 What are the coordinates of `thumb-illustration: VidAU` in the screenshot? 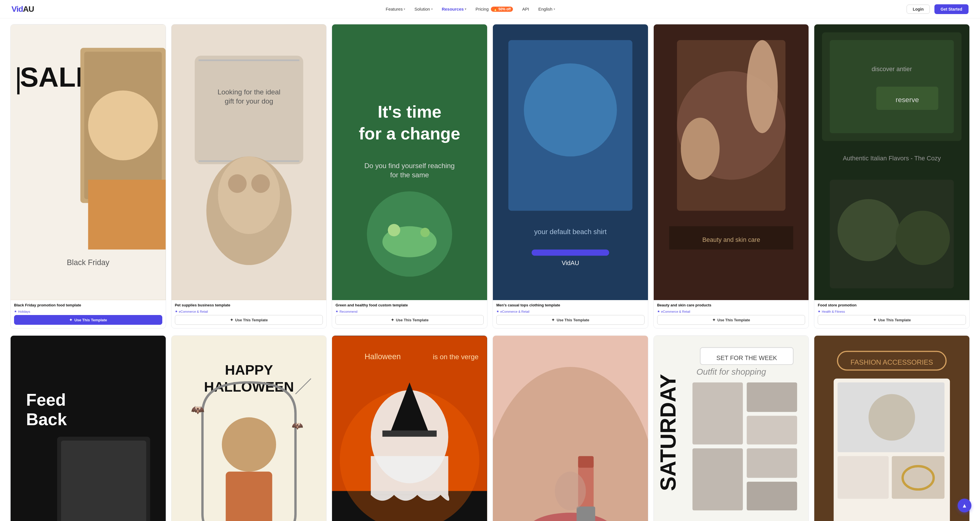 It's located at (571, 429).